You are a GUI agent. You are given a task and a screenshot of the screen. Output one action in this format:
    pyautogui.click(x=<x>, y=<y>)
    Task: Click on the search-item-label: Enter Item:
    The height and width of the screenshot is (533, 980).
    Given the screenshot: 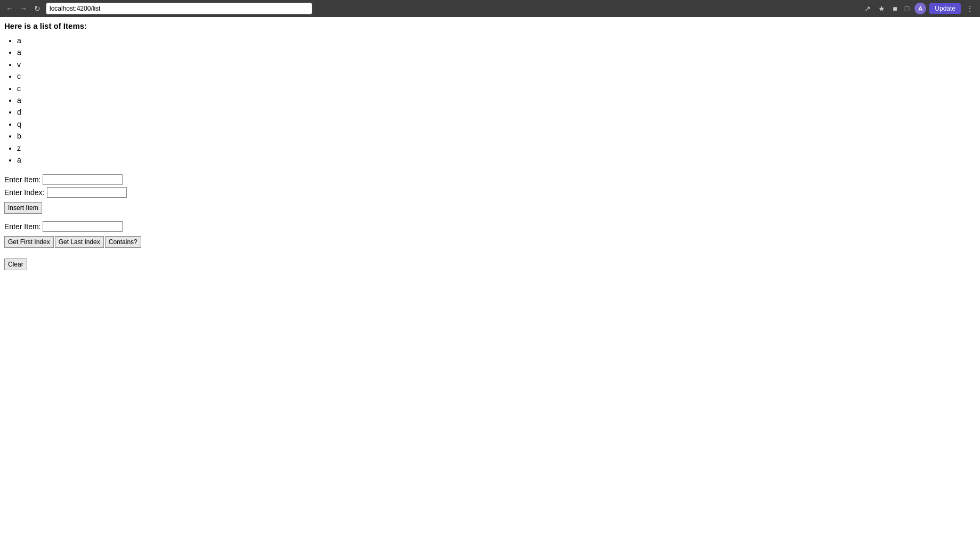 What is the action you would take?
    pyautogui.click(x=22, y=227)
    